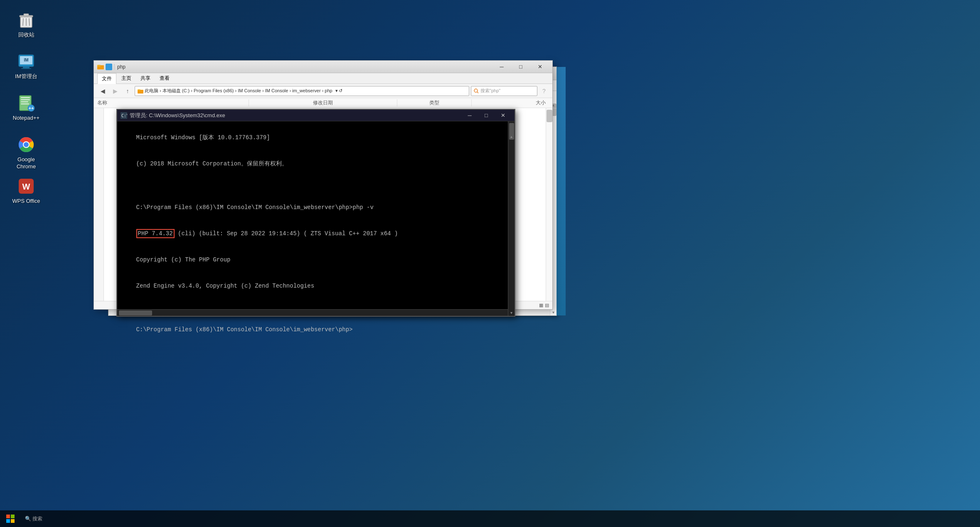 The width and height of the screenshot is (980, 527). What do you see at coordinates (124, 116) in the screenshot?
I see `svg-text: C:\` at bounding box center [124, 116].